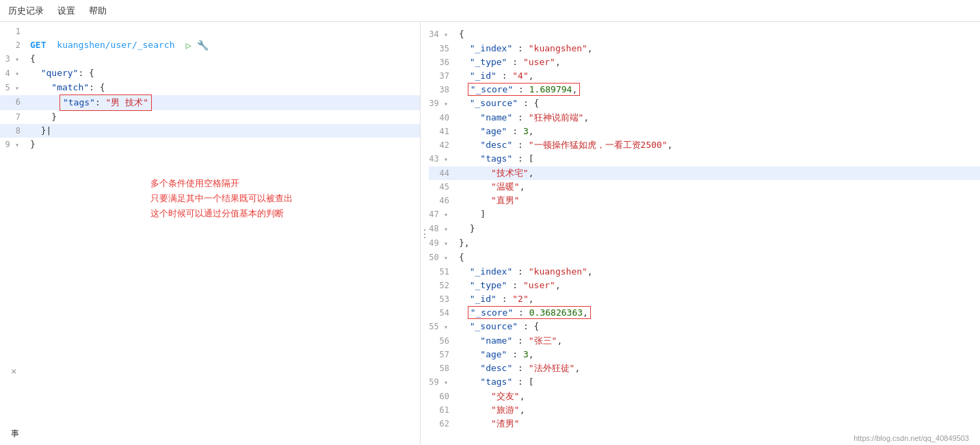 The width and height of the screenshot is (980, 445). Describe the element at coordinates (704, 104) in the screenshot. I see `table-row: 39 ▾ "_source" : {` at that location.